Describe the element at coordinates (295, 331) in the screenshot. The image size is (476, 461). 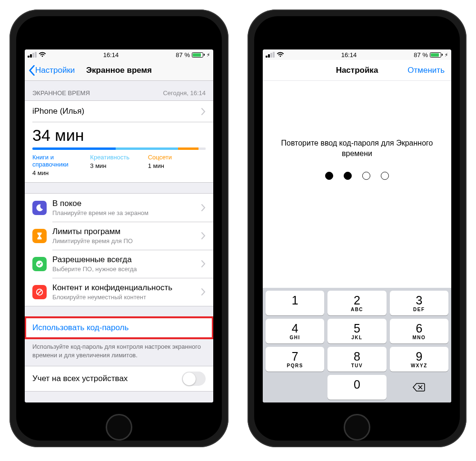
I see `keypad-key-4: 4GHI` at that location.